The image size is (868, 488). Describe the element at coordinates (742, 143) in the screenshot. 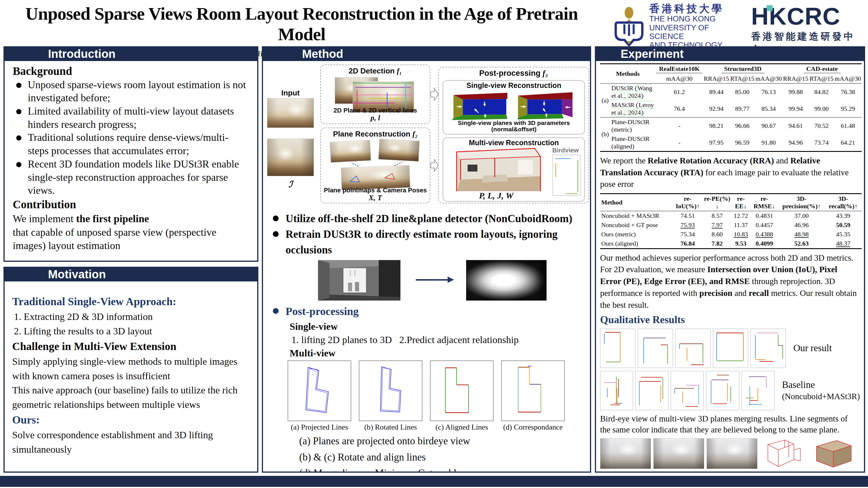

I see `metric-value: 96.59` at that location.